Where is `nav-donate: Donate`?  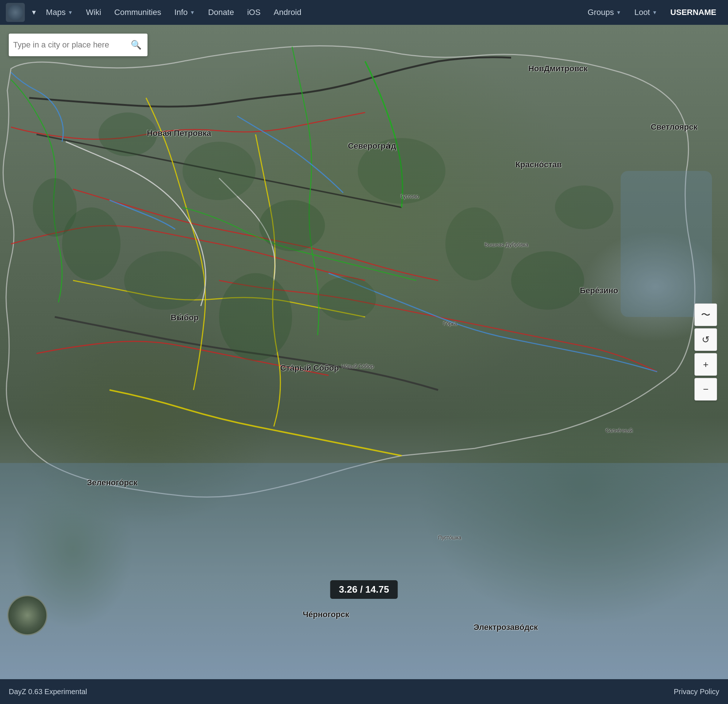 nav-donate: Donate is located at coordinates (221, 13).